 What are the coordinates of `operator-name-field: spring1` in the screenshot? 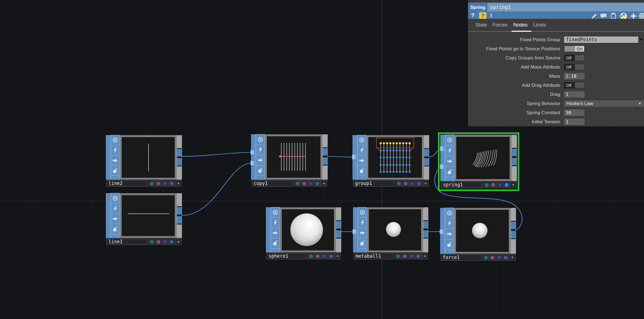 It's located at (566, 7).